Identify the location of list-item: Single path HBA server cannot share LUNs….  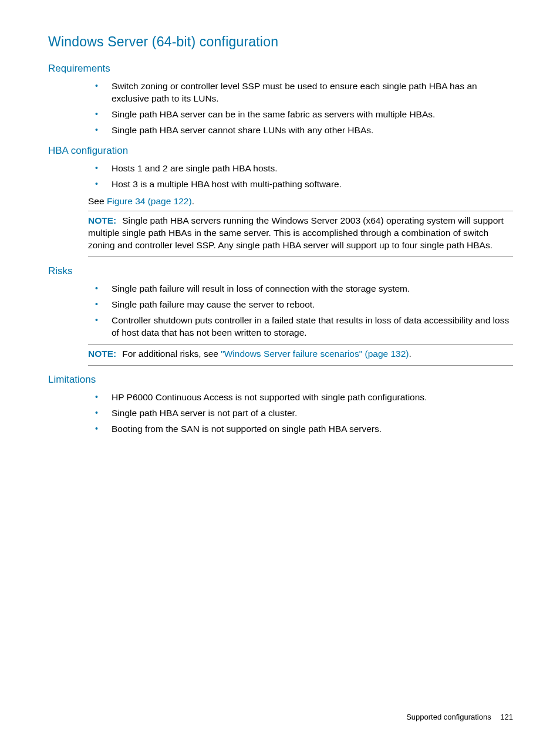
(312, 130).